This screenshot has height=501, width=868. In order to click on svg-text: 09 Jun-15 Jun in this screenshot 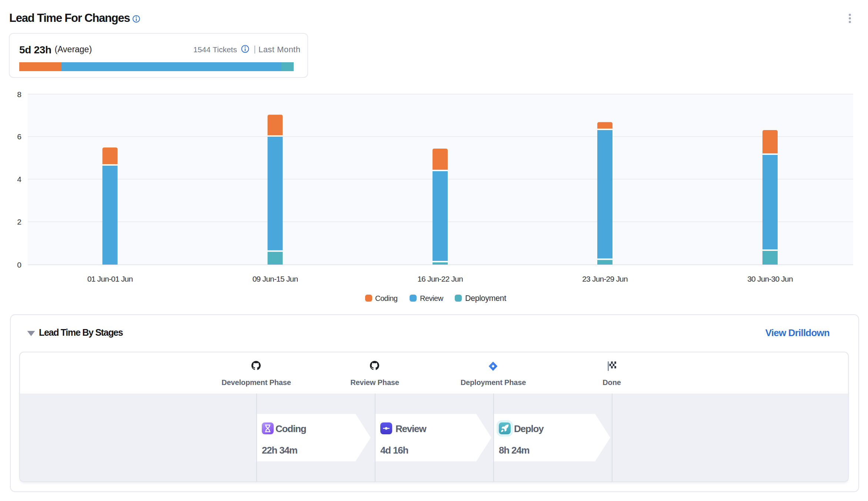, I will do `click(276, 279)`.